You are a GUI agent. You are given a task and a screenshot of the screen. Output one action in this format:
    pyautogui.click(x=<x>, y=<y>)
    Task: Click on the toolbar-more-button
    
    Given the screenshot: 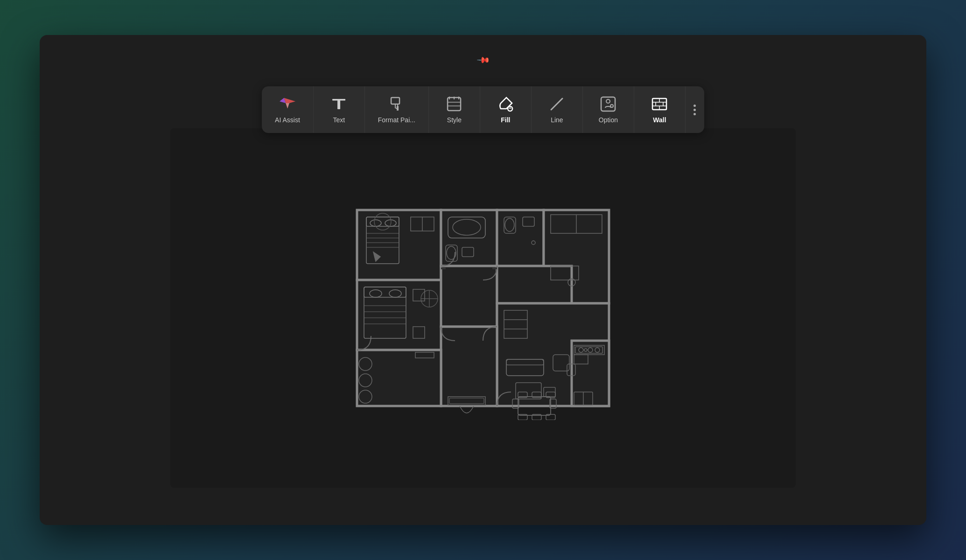 What is the action you would take?
    pyautogui.click(x=695, y=110)
    